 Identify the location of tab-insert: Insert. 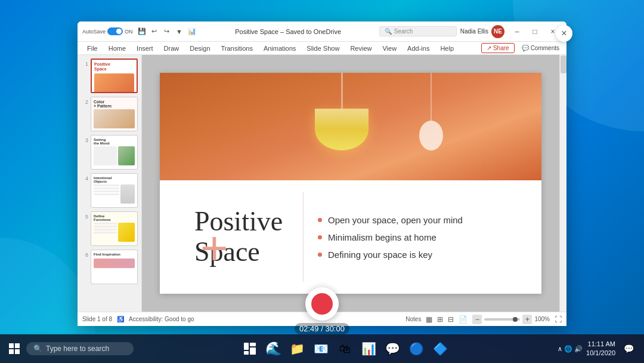
(145, 48).